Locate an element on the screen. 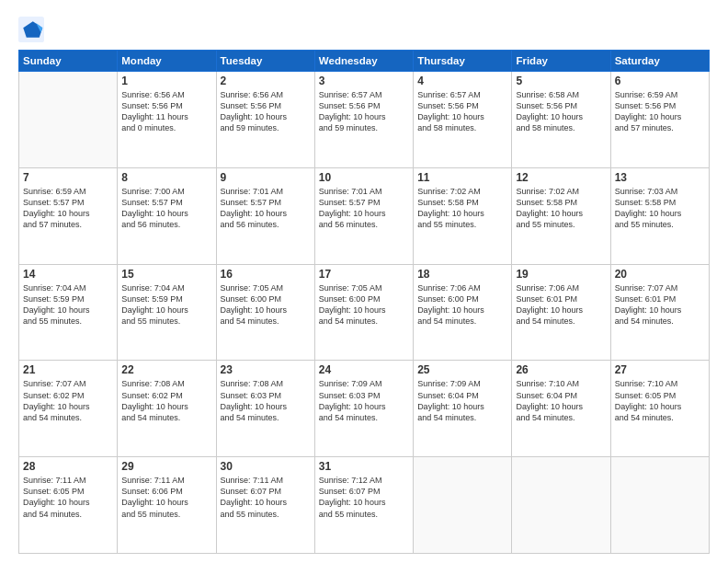 The height and width of the screenshot is (563, 728). logo is located at coordinates (33, 29).